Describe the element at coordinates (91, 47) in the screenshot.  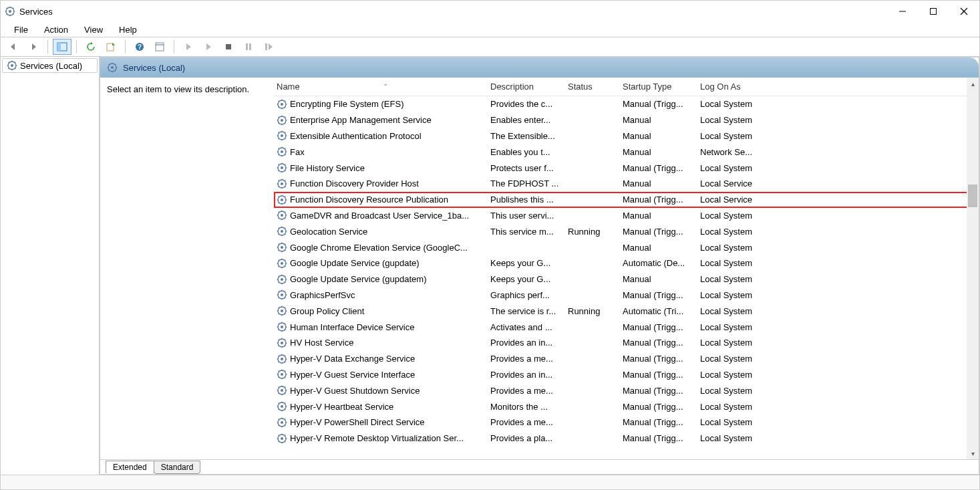
I see `refresh-button` at that location.